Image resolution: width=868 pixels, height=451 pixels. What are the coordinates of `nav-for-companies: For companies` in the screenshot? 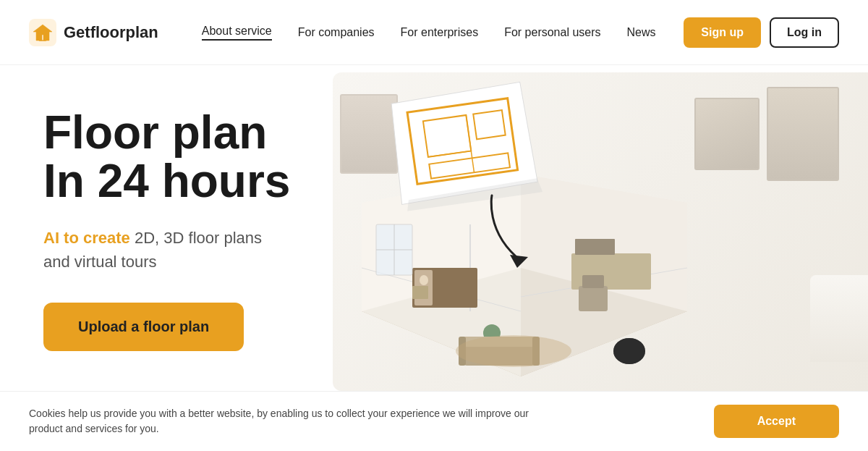 It's located at (336, 33).